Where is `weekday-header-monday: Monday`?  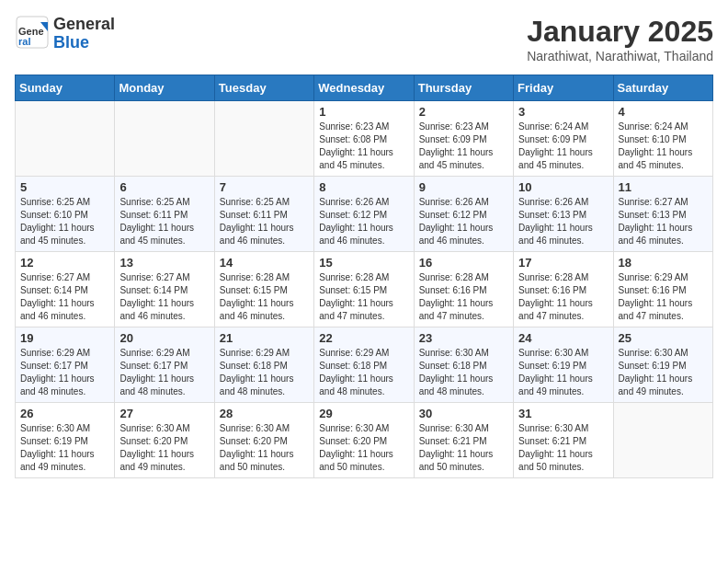
weekday-header-monday: Monday is located at coordinates (165, 88).